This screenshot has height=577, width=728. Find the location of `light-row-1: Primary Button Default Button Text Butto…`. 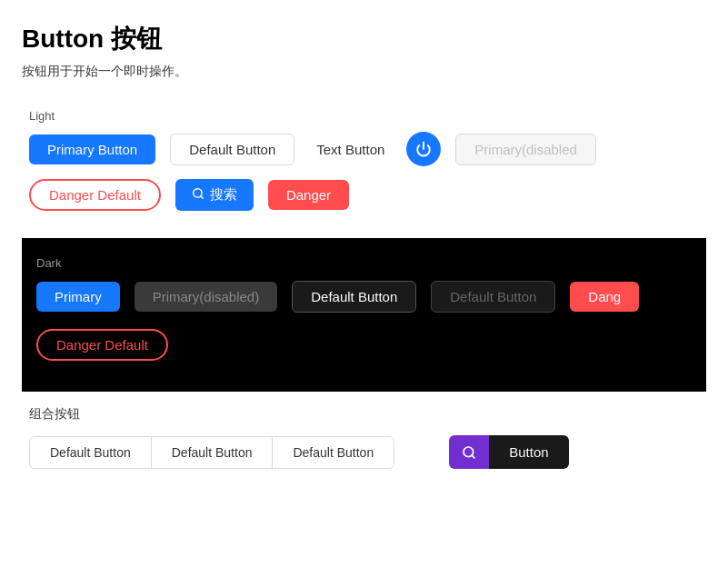

light-row-1: Primary Button Default Button Text Butto… is located at coordinates (364, 149).